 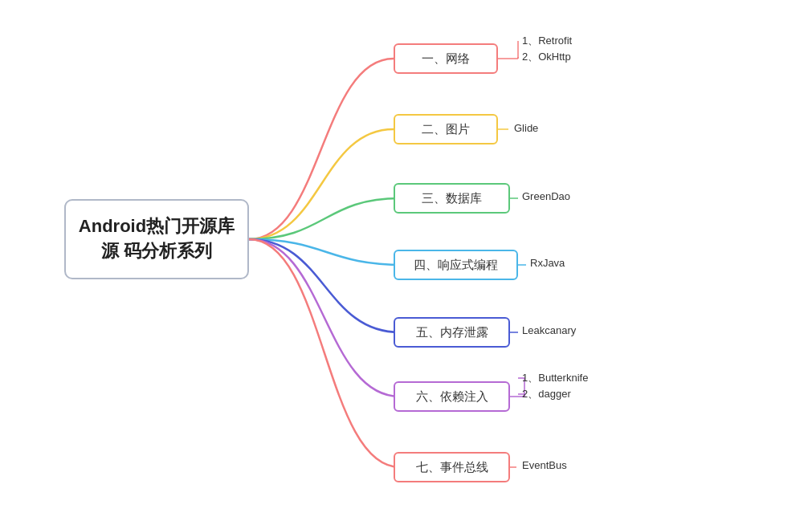 What do you see at coordinates (452, 467) in the screenshot?
I see `branch-label-7: 七、事件总线` at bounding box center [452, 467].